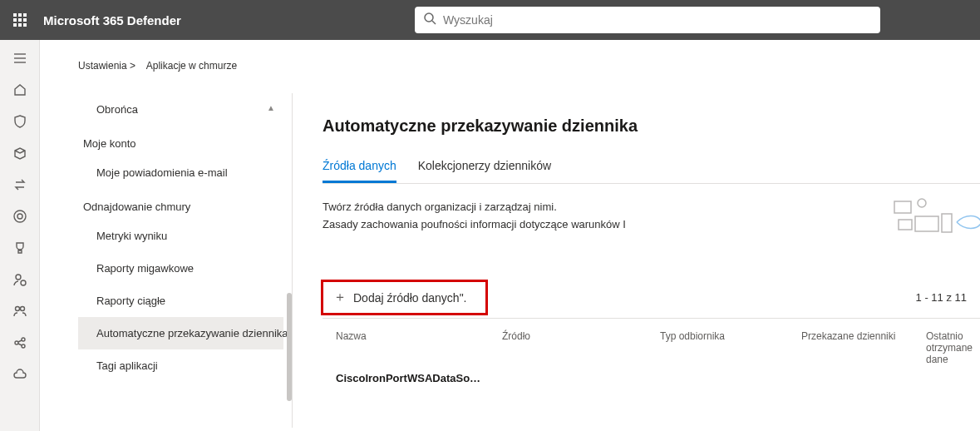 This screenshot has width=980, height=431. What do you see at coordinates (657, 20) in the screenshot?
I see `search-input` at bounding box center [657, 20].